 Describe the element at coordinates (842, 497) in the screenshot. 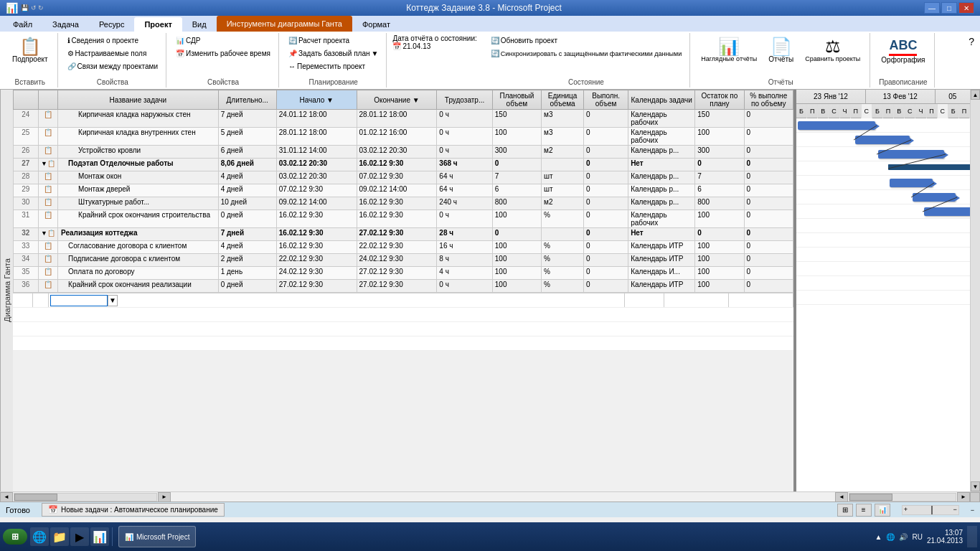

I see `scroll-left-gantt: ◄` at that location.